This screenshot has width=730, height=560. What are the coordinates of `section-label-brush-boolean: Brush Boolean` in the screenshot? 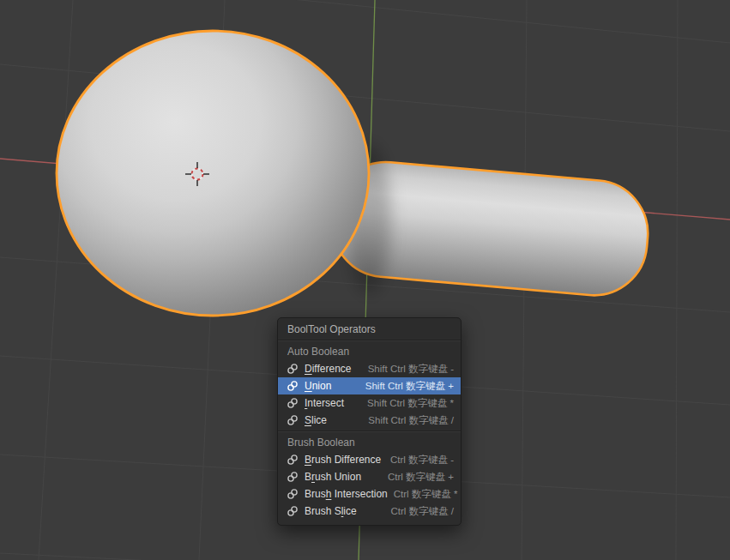 It's located at (369, 443).